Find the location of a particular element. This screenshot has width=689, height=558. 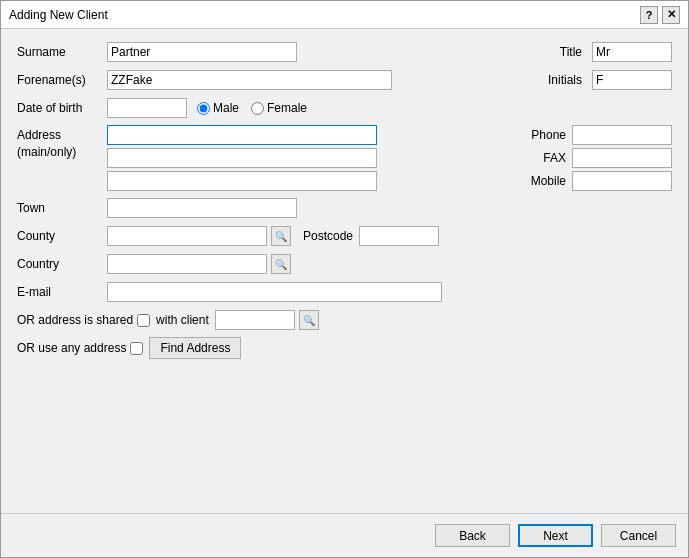

country-search-button: 🔍 is located at coordinates (281, 264).